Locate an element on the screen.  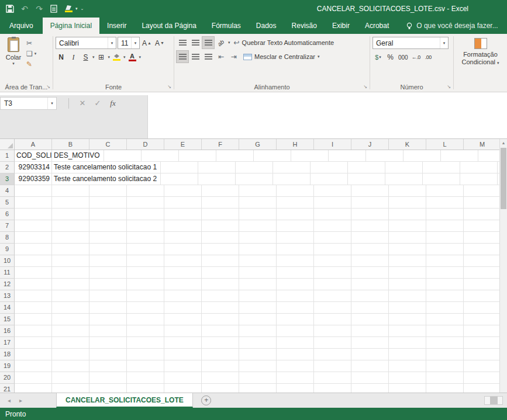
cell-M5 is located at coordinates (482, 203).